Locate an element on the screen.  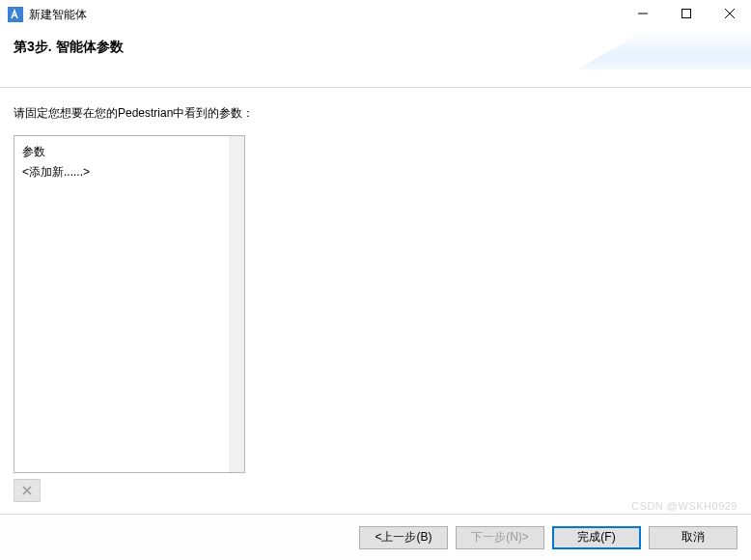
window-controls is located at coordinates (685, 14).